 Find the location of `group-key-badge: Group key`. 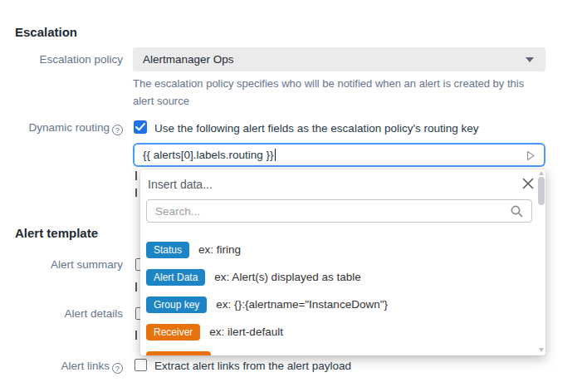

group-key-badge: Group key is located at coordinates (176, 305).